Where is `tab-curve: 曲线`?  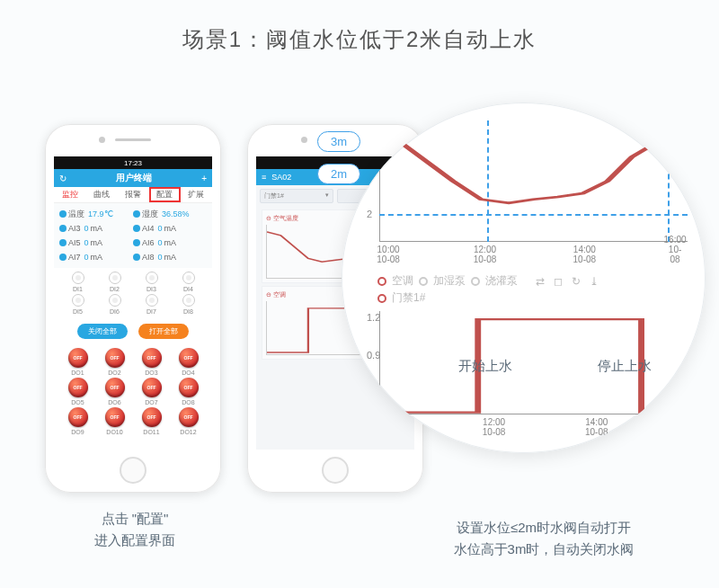 tab-curve: 曲线 is located at coordinates (101, 194).